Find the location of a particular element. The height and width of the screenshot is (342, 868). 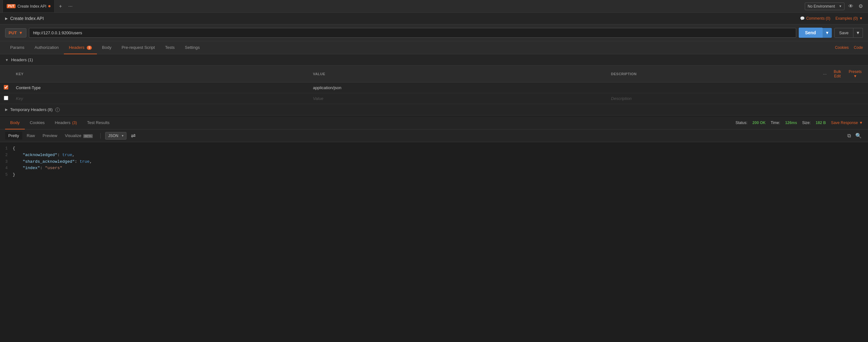

table-header-actions: ··· Bulk Edit Presets ▼ is located at coordinates (842, 74).